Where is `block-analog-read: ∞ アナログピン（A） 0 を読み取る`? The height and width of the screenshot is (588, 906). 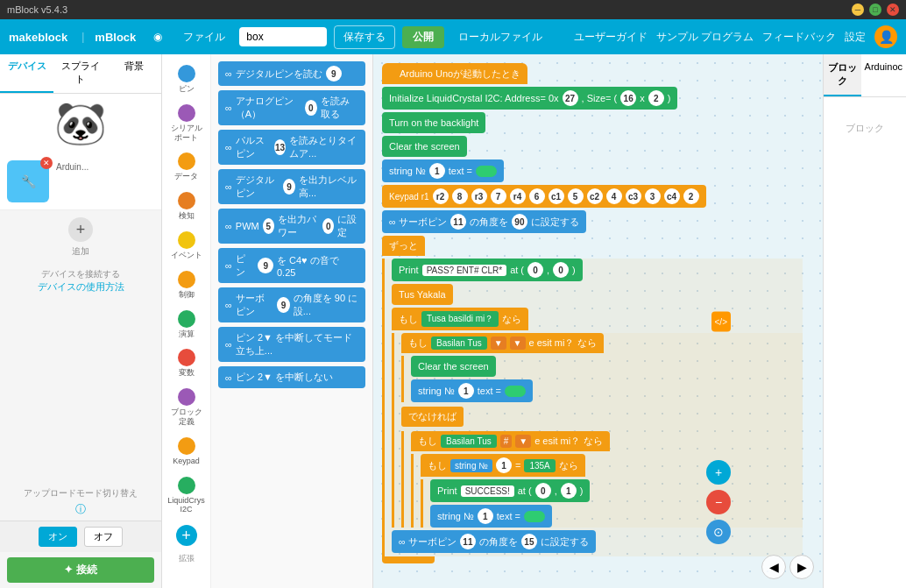
block-analog-read: ∞ アナログピン（A） 0 を読み取る is located at coordinates (292, 108).